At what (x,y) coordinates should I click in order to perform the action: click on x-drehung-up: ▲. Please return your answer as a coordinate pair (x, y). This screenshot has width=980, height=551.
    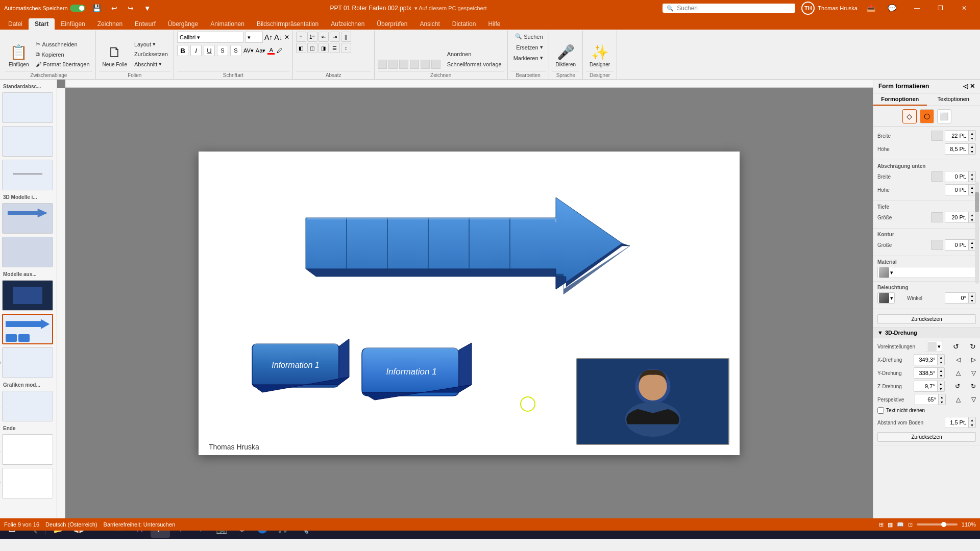
    Looking at the image, I should click on (941, 357).